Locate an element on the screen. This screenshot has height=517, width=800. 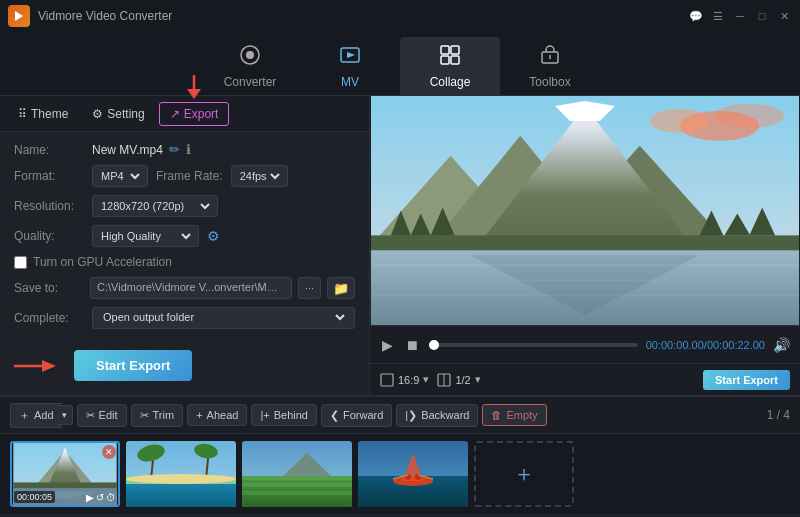
progress-dot is located at coordinates (434, 345).